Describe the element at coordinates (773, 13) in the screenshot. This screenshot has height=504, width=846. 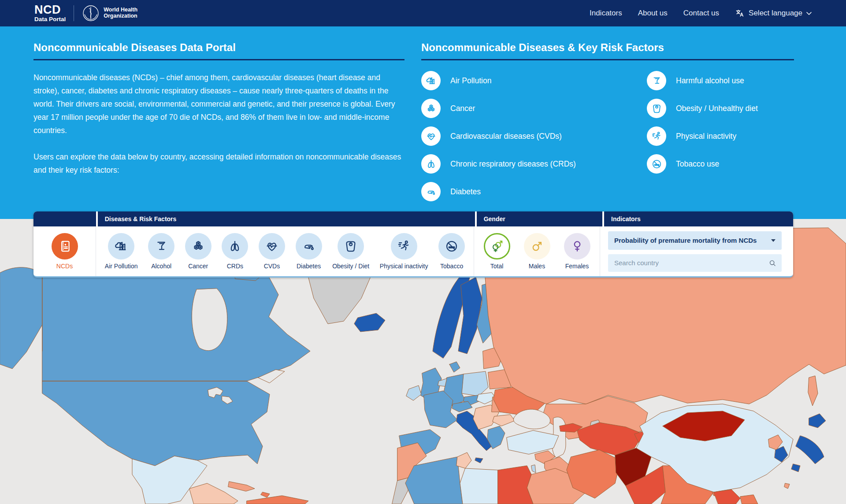
I see `language-selector: Select language` at that location.